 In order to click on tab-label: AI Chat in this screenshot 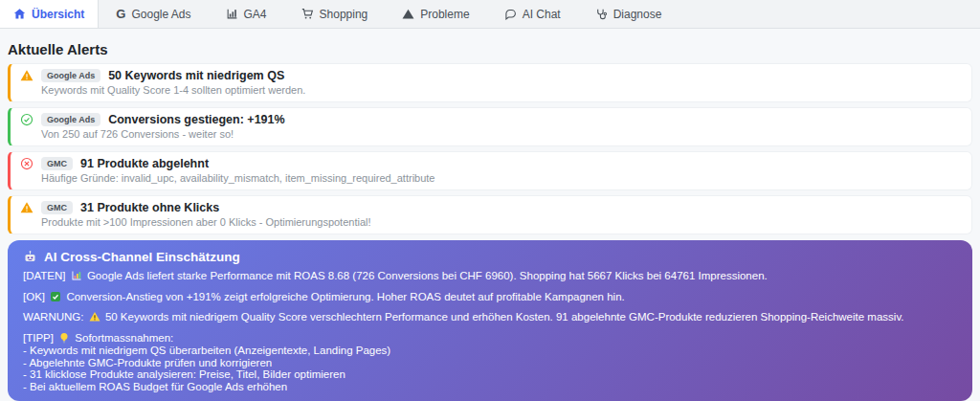, I will do `click(542, 14)`.